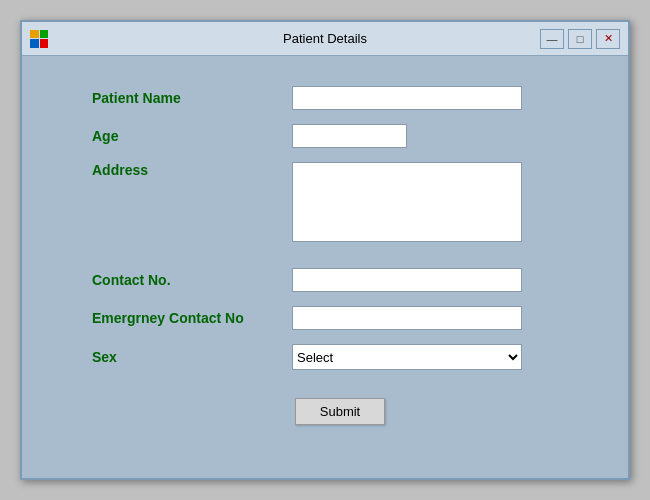  I want to click on submit-button: Submit, so click(340, 412).